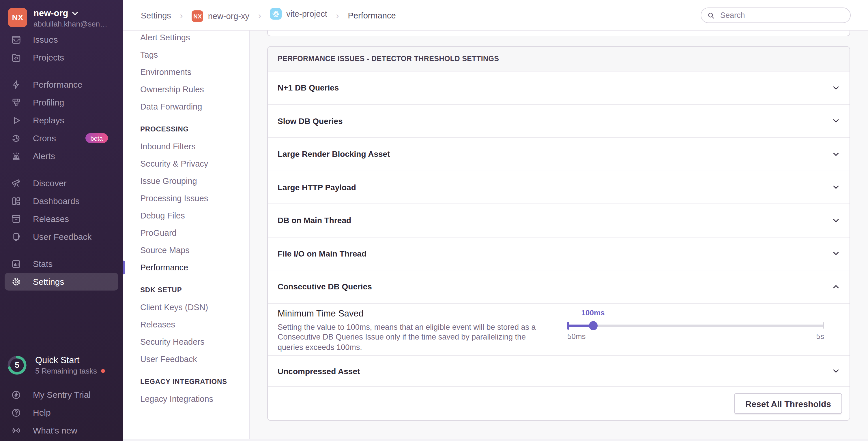 The width and height of the screenshot is (868, 441). What do you see at coordinates (186, 382) in the screenshot?
I see `settings-nav-header-legacy-integrations: LEGACY INTEGRATIONS` at bounding box center [186, 382].